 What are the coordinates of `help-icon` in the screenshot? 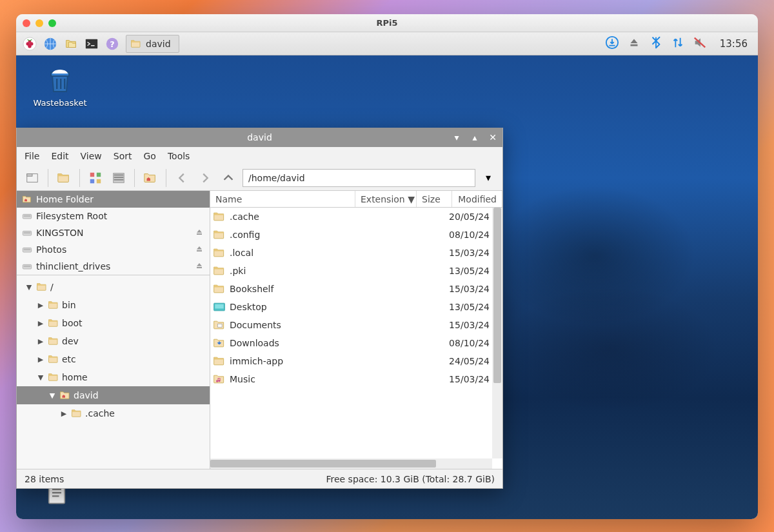 It's located at (112, 44).